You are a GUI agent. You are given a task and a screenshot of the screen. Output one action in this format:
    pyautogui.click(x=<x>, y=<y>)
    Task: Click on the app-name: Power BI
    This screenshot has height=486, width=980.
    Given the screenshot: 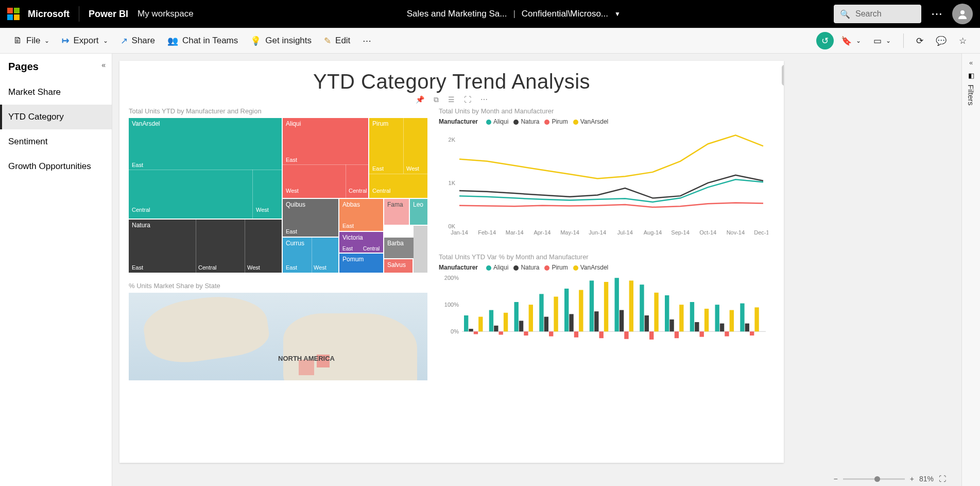 What is the action you would take?
    pyautogui.click(x=108, y=14)
    